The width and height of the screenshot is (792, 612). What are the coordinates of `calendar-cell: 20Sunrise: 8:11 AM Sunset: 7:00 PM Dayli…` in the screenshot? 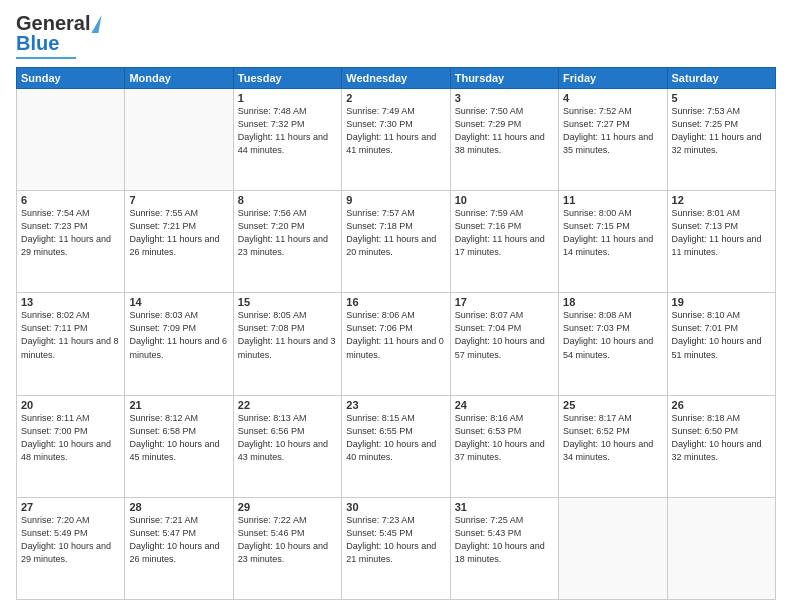 It's located at (71, 446).